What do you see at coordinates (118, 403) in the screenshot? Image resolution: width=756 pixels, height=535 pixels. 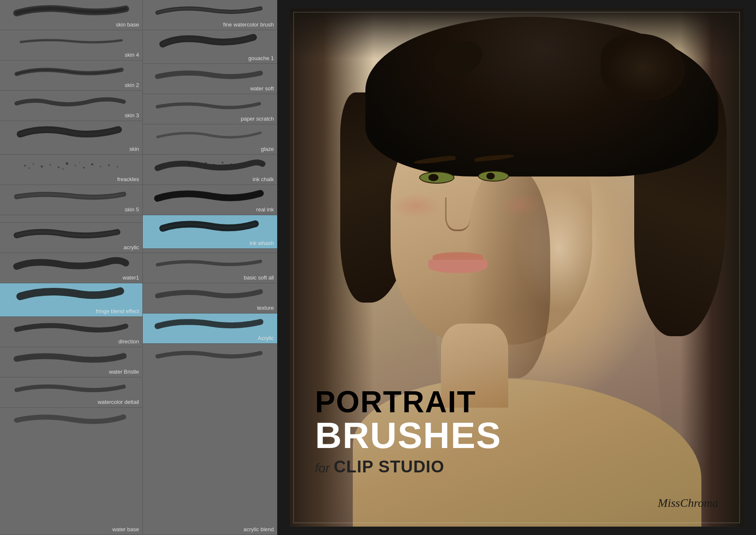 I see `brush-label: watercolor dettail` at bounding box center [118, 403].